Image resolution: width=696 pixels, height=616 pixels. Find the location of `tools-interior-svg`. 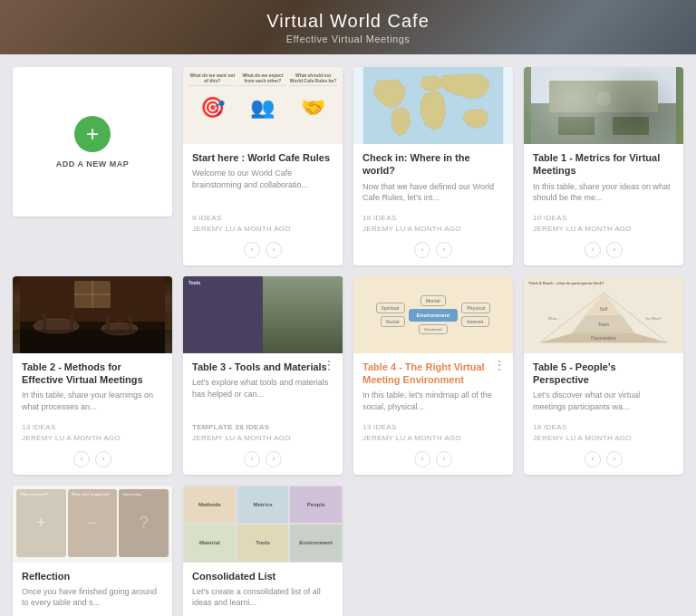

tools-interior-svg is located at coordinates (303, 315).